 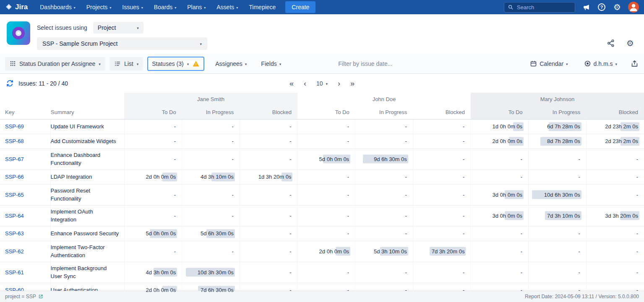 What do you see at coordinates (14, 273) in the screenshot?
I see `issue-key-link: SSP-61` at bounding box center [14, 273].